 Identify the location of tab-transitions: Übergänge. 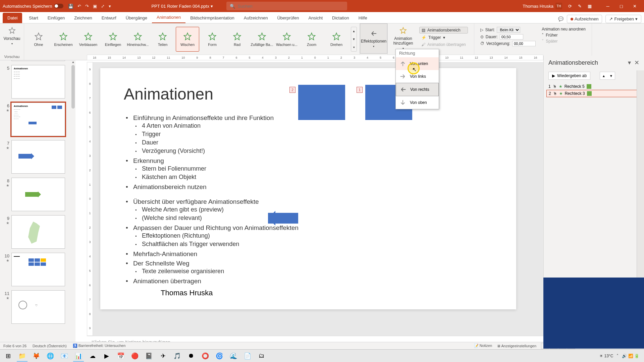
(137, 18).